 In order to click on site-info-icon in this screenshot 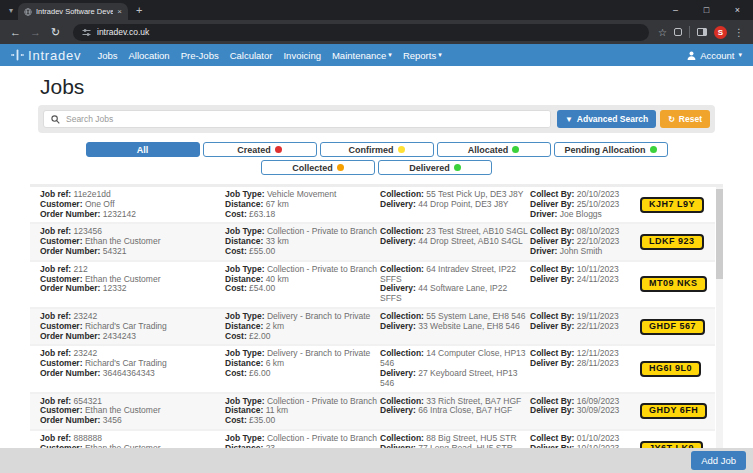, I will do `click(86, 32)`.